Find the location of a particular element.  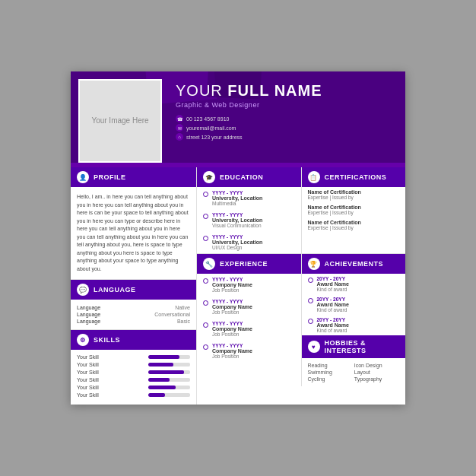

edu-field-2: UI/UX Design is located at coordinates (254, 248).